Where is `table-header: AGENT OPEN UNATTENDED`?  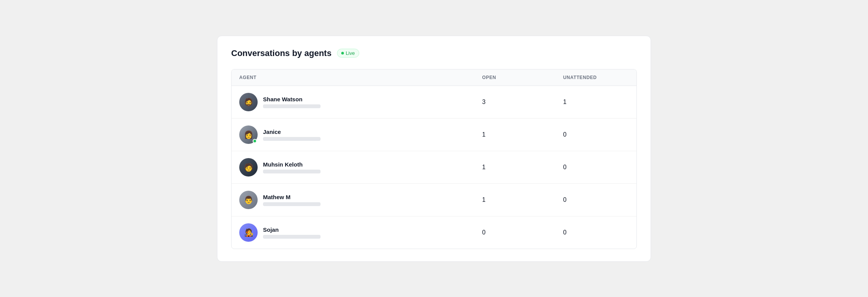 table-header: AGENT OPEN UNATTENDED is located at coordinates (434, 78).